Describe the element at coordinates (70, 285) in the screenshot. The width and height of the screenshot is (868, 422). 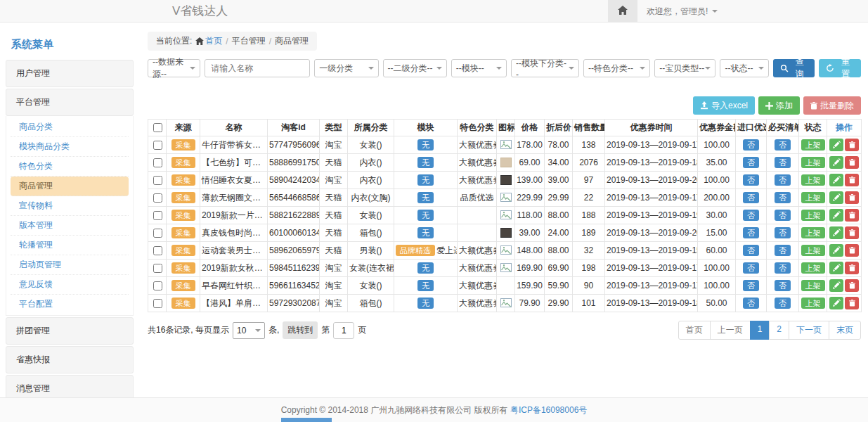
I see `sidebar-item-feedback: 意见反馈` at that location.